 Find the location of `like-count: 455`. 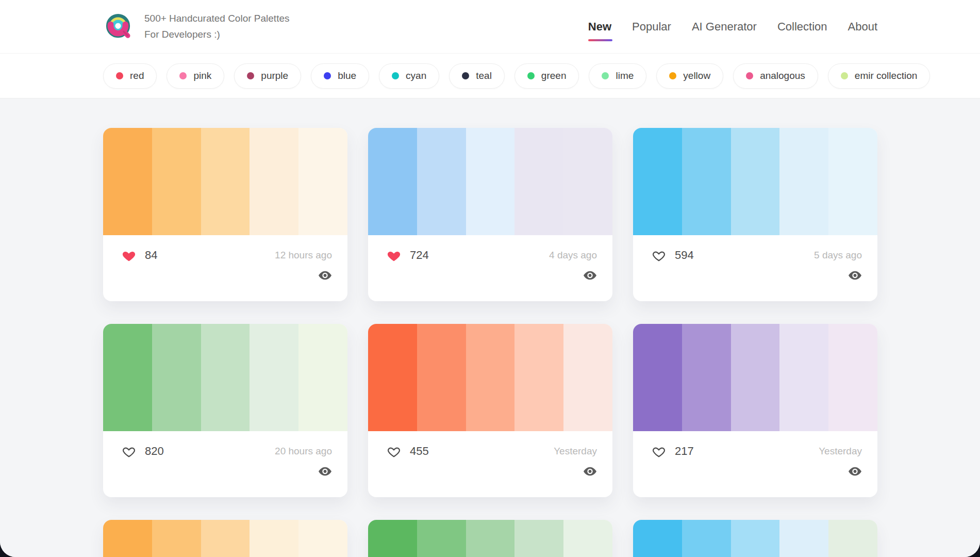

like-count: 455 is located at coordinates (420, 451).